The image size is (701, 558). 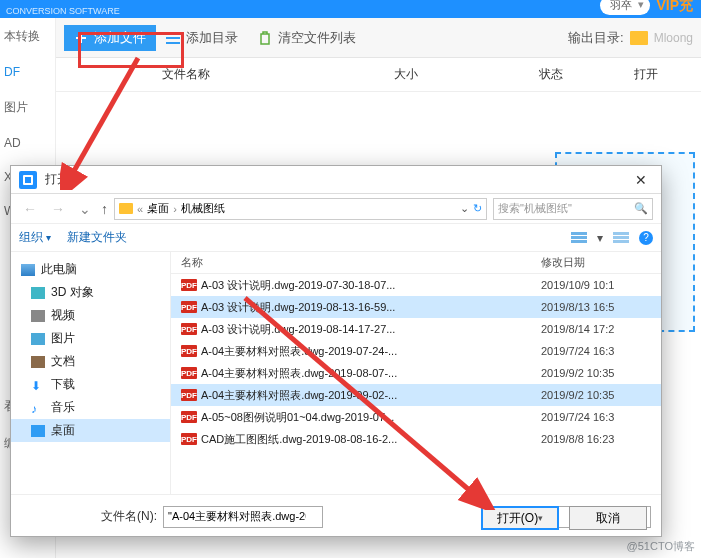 I want to click on file-date: 2019/7/24 16:3, so click(x=601, y=351).